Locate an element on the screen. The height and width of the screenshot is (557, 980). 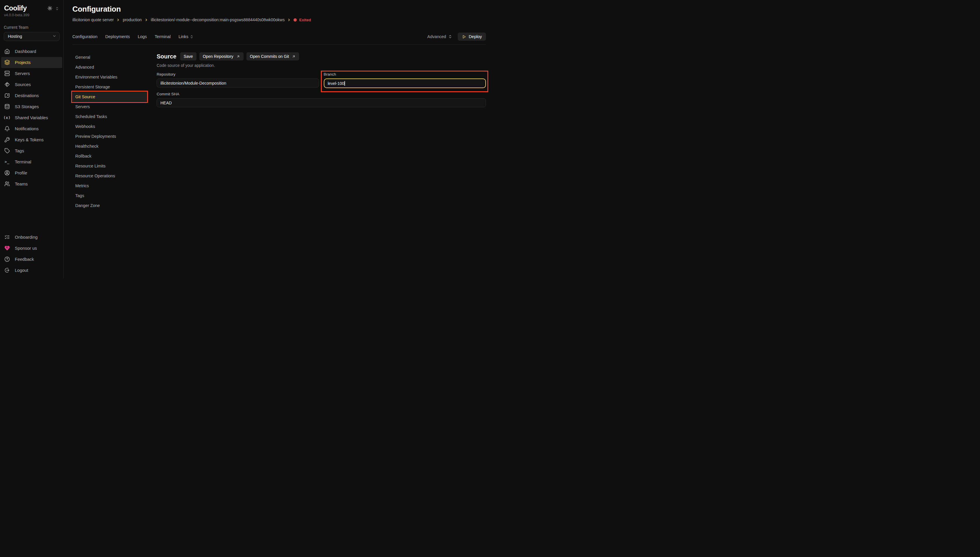
subnav-item-resource-operations: Resource Operations is located at coordinates (115, 176).